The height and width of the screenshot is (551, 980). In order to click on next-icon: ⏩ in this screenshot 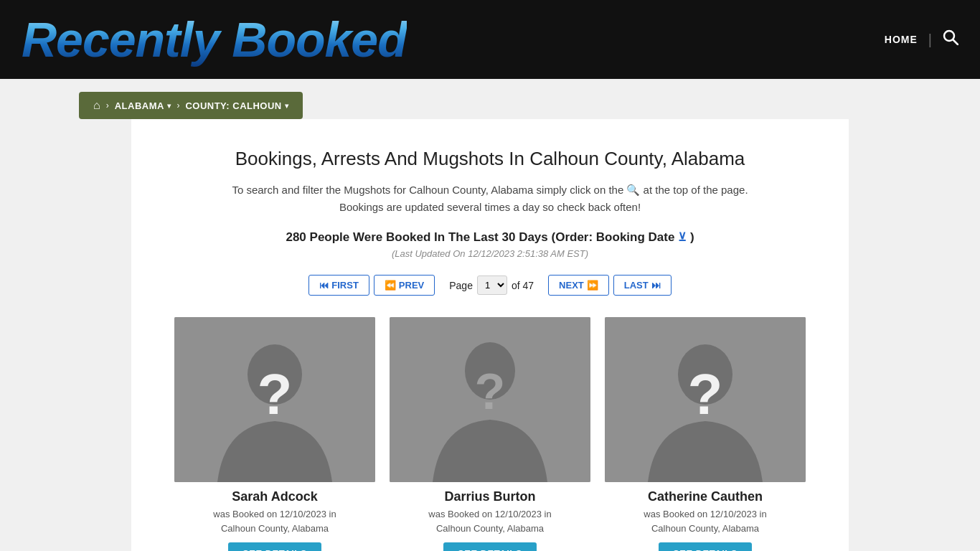, I will do `click(593, 286)`.